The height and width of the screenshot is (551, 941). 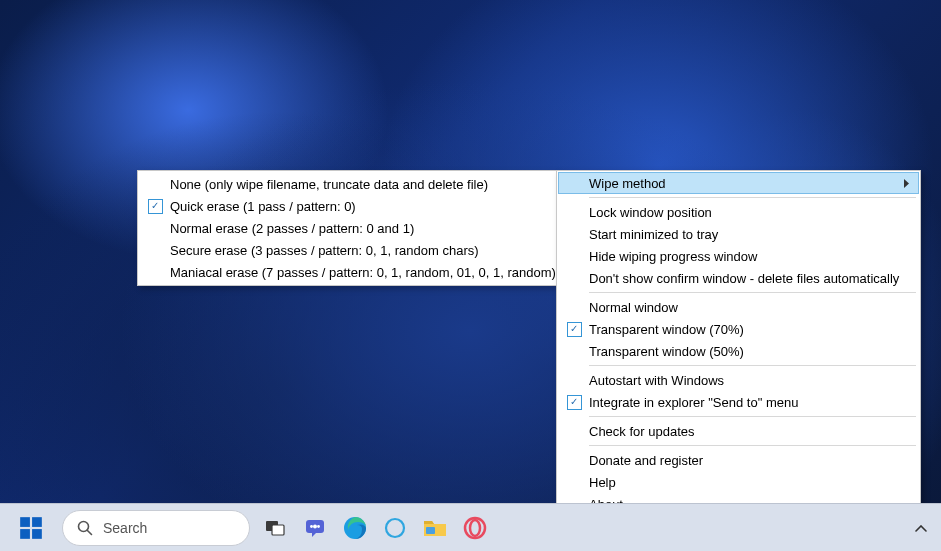 What do you see at coordinates (395, 528) in the screenshot?
I see `cortana-icon` at bounding box center [395, 528].